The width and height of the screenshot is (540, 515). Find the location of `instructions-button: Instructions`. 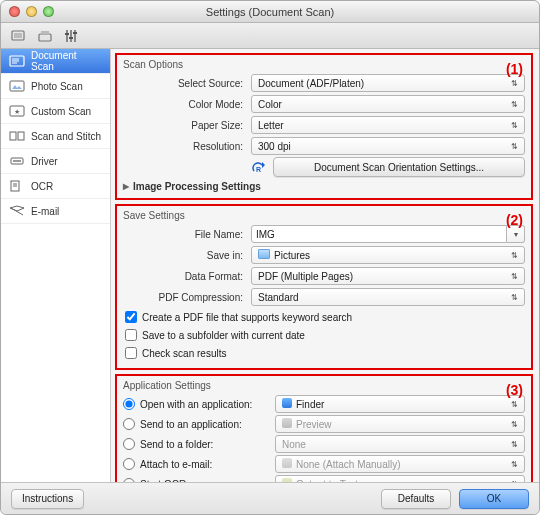

instructions-button: Instructions is located at coordinates (48, 499).